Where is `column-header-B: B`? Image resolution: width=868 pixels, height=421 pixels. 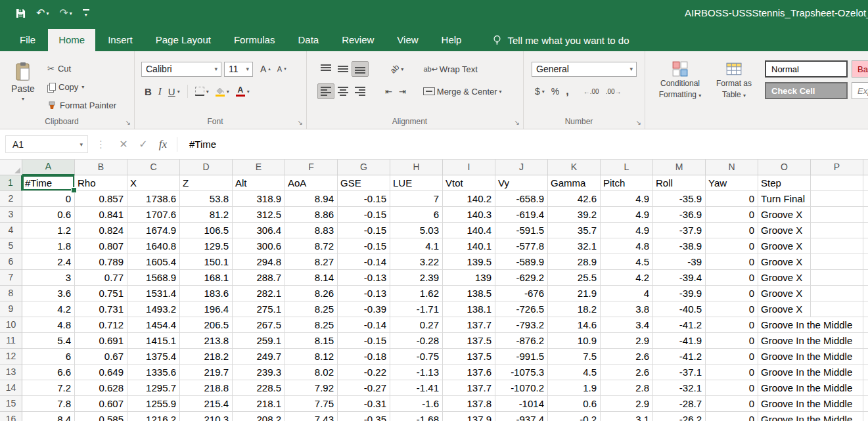 column-header-B: B is located at coordinates (101, 167).